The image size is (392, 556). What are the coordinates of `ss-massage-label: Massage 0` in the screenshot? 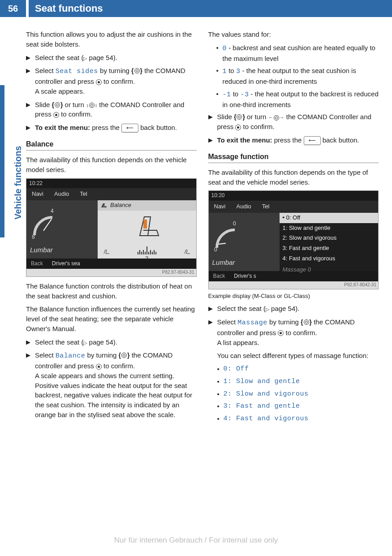 It's located at (329, 270).